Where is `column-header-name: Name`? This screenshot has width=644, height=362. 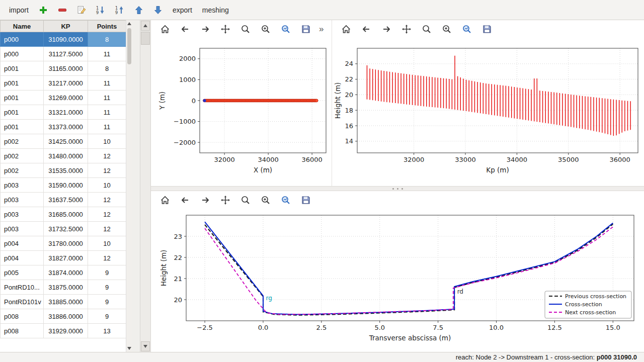
column-header-name: Name is located at coordinates (22, 26).